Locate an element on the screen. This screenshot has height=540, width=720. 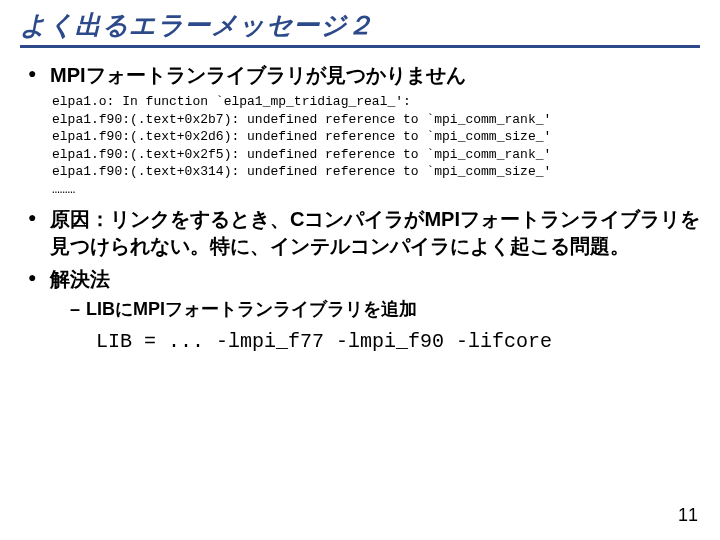
sub-bullet-text: LIBにMPIフォートランライブラリを追加 is located at coordinates (252, 309).